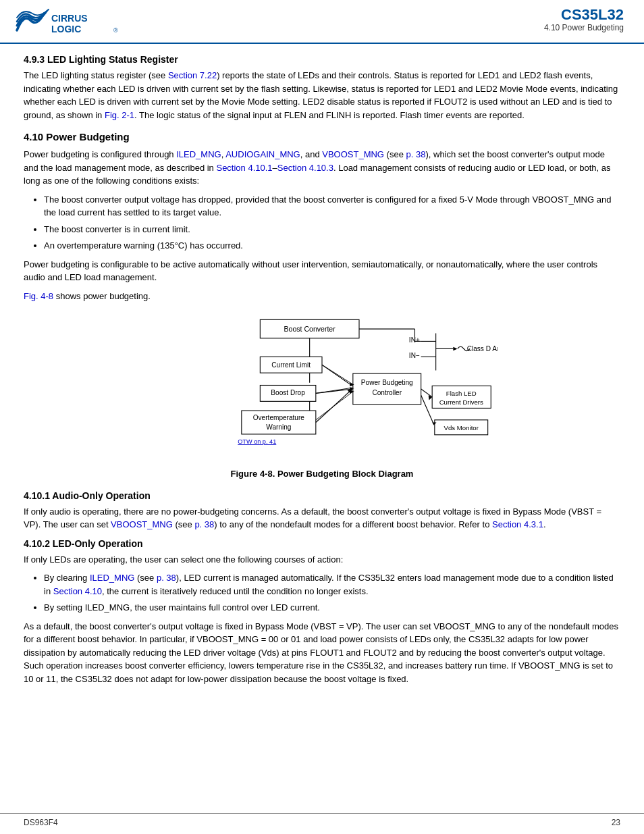 This screenshot has height=834, width=644. What do you see at coordinates (387, 393) in the screenshot?
I see `svg-text: Controller` at bounding box center [387, 393].